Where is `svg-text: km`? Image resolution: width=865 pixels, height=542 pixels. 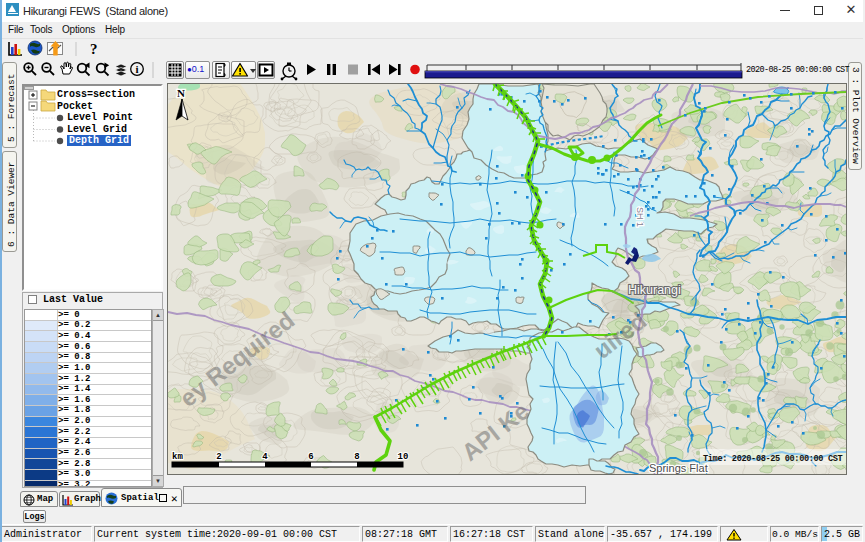
svg-text: km is located at coordinates (178, 457).